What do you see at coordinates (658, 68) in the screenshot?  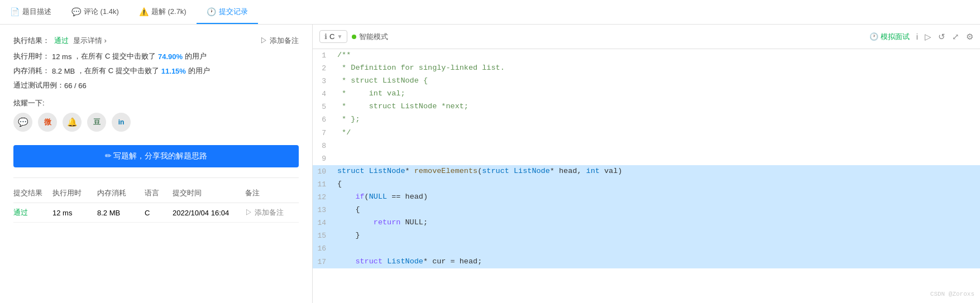 I see `line-code: * Definition for singly-linked list.` at bounding box center [658, 68].